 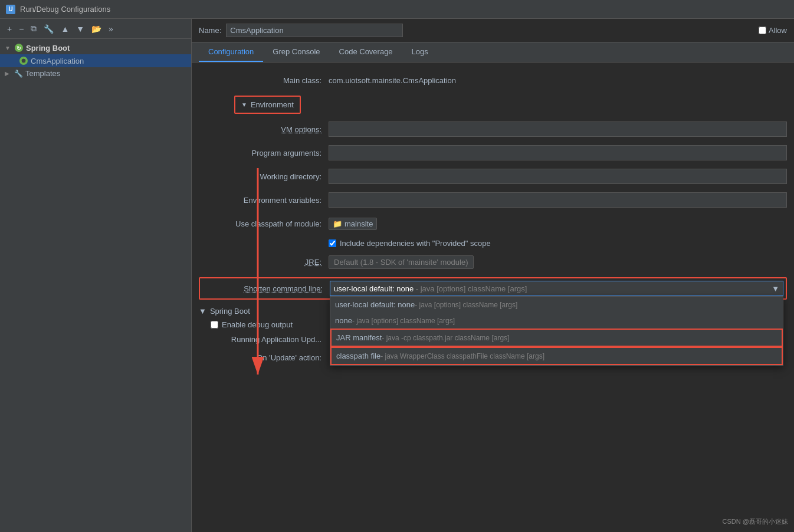 What do you see at coordinates (557, 288) in the screenshot?
I see `shorten-command-line-dropdown: user-local default: none - java [options…` at bounding box center [557, 288].